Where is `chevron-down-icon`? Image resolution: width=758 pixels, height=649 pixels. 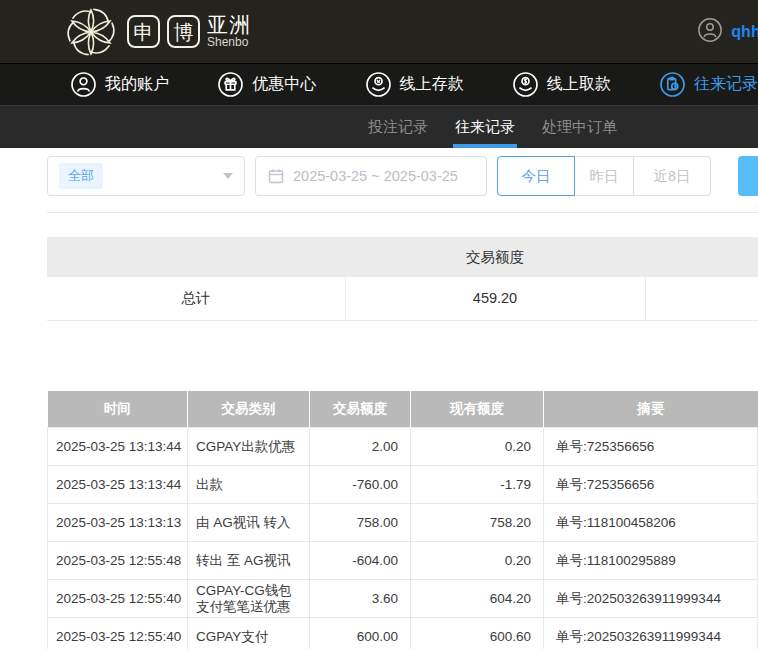 chevron-down-icon is located at coordinates (228, 176).